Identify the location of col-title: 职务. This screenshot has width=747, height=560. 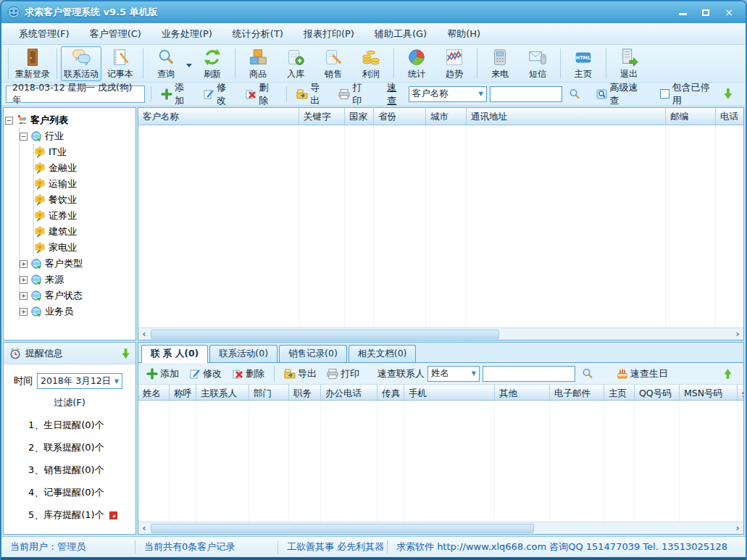
(305, 393).